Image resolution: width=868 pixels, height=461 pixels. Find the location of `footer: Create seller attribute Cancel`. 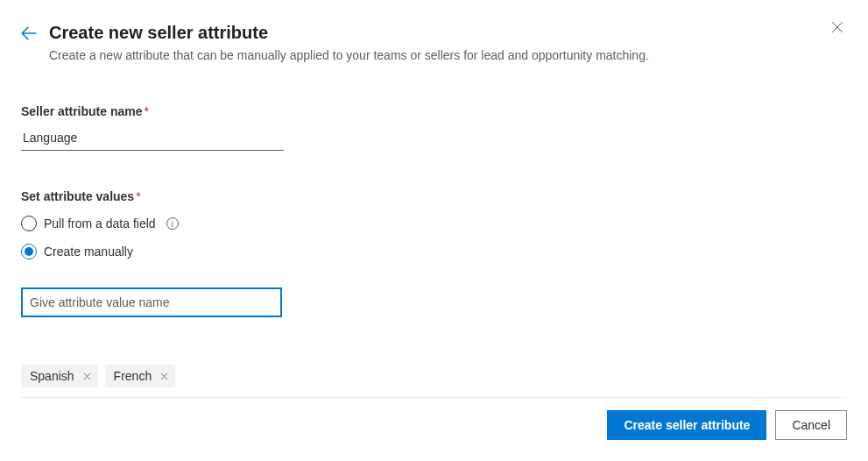

footer: Create seller attribute Cancel is located at coordinates (434, 419).